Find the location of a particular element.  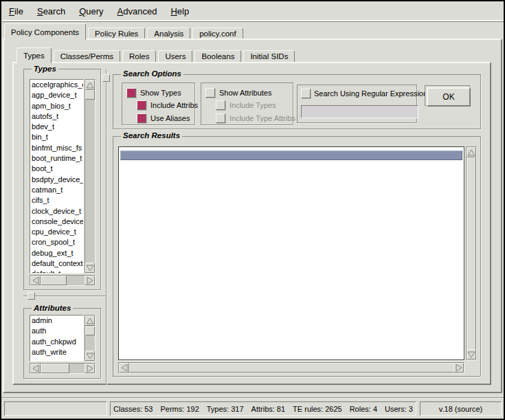

results-vertical-scrollbar is located at coordinates (471, 253).